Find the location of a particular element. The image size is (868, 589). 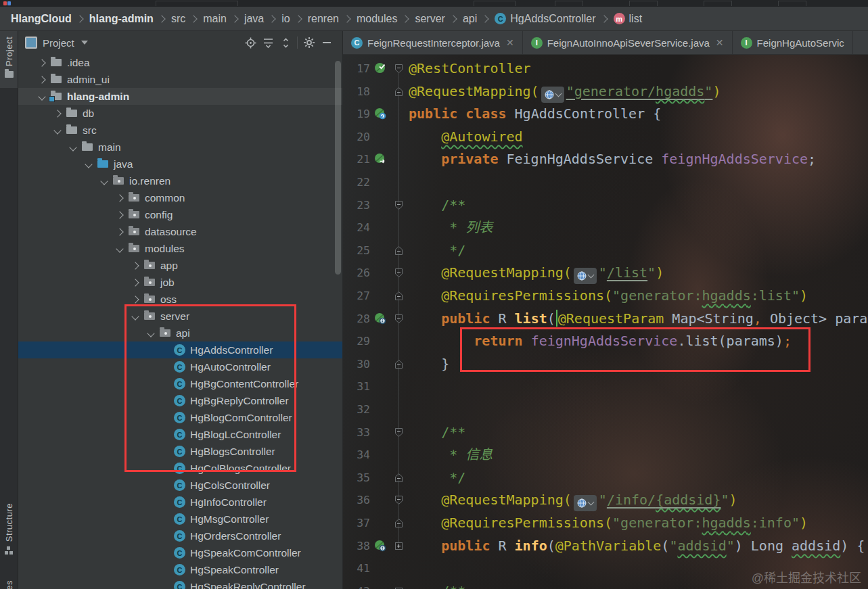

breadcrumb-item-api: api is located at coordinates (470, 19).